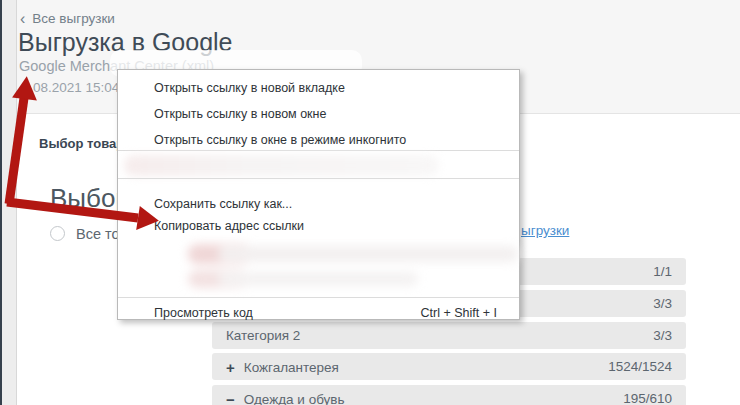  I want to click on table-row: +Кожгалантерея 1524/1524, so click(449, 366).